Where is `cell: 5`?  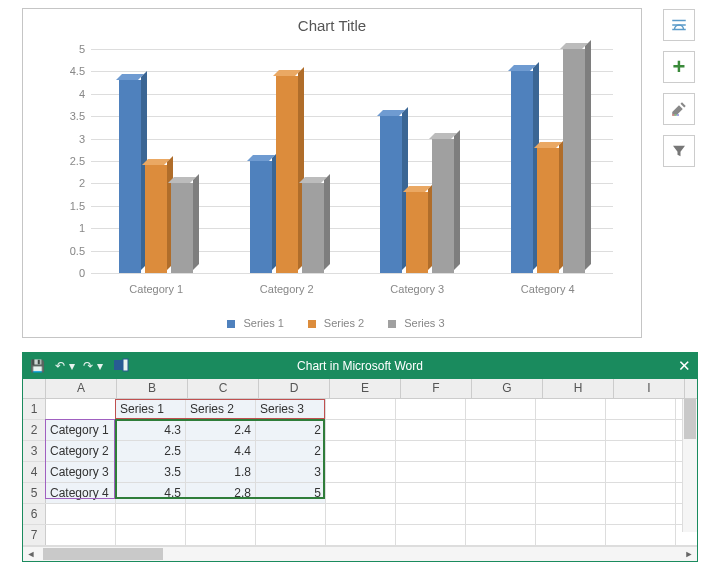 cell: 5 is located at coordinates (291, 493).